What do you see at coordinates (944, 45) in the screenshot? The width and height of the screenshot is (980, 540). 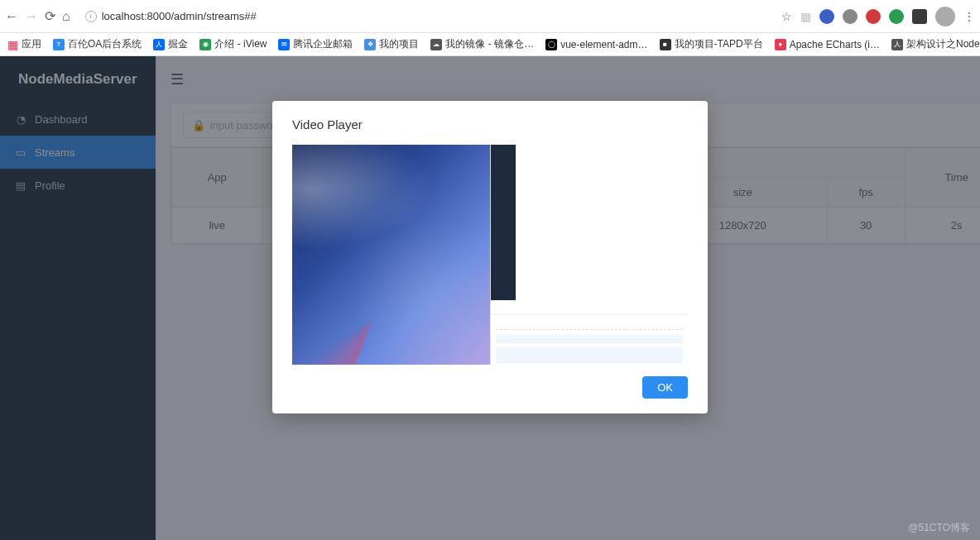 I see `bookmark-label: 架构设计之NodeJS…` at bounding box center [944, 45].